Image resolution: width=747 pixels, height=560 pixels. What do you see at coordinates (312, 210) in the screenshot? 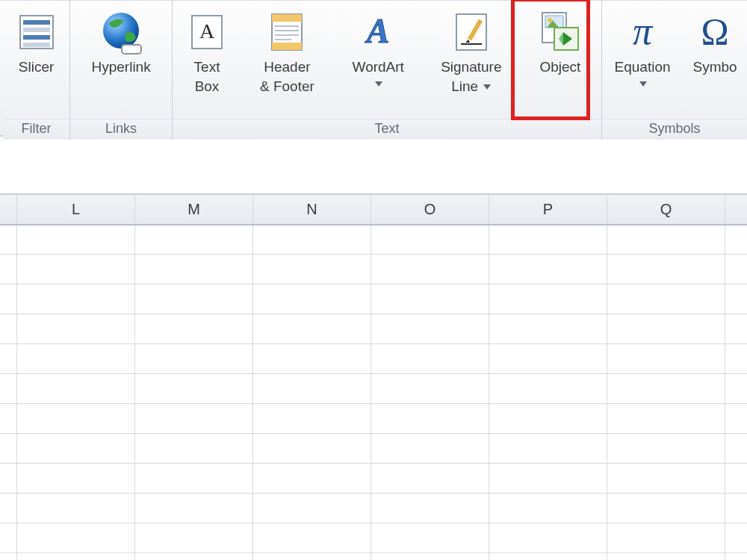
I see `column-header: N` at bounding box center [312, 210].